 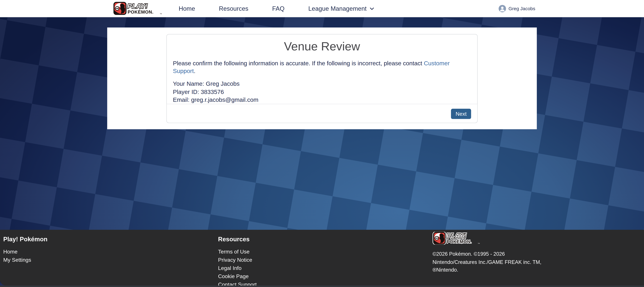 I want to click on footer-link-my-settings: My Settings, so click(x=26, y=260).